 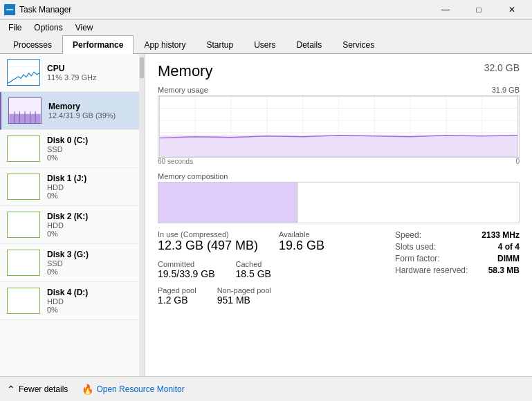 What do you see at coordinates (418, 259) in the screenshot?
I see `form-label: Form factor:` at bounding box center [418, 259].